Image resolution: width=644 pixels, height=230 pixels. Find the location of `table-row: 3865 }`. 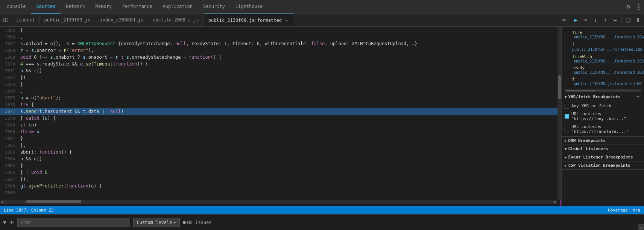

table-row: 3865 } is located at coordinates (281, 30).